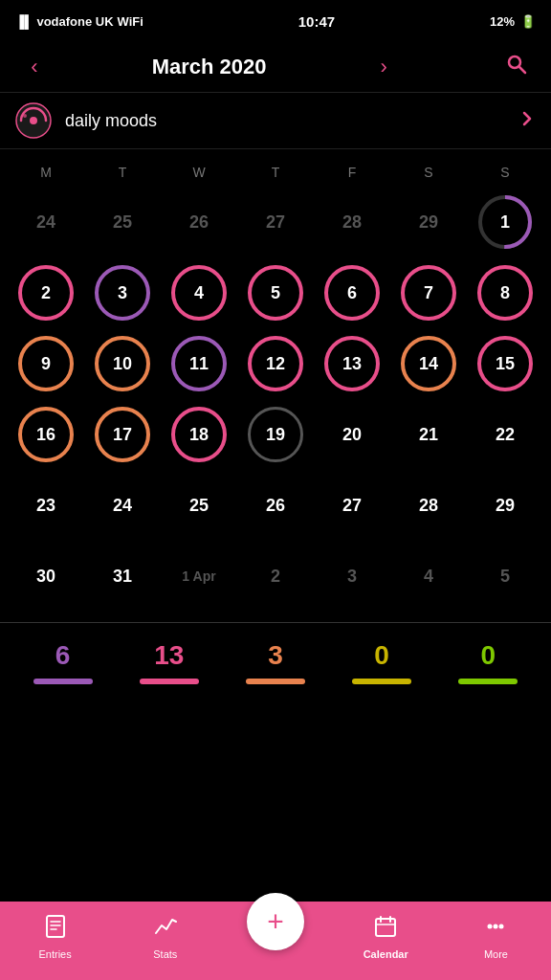 This screenshot has width=551, height=980. Describe the element at coordinates (276, 662) in the screenshot. I see `stat-orange: 3` at that location.